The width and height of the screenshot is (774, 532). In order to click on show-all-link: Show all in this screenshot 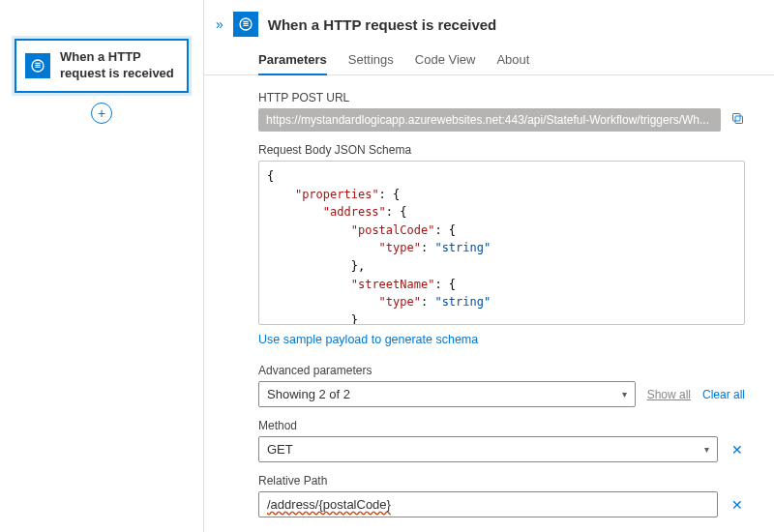, I will do `click(670, 395)`.